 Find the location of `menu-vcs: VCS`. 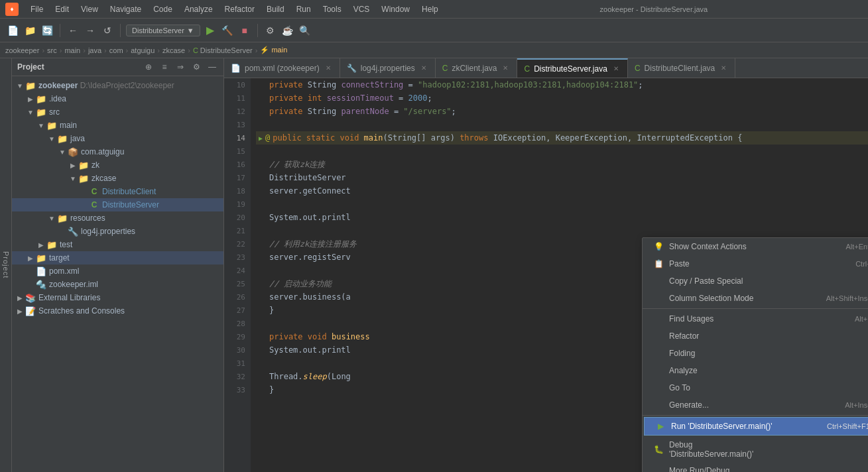

menu-vcs: VCS is located at coordinates (362, 9).